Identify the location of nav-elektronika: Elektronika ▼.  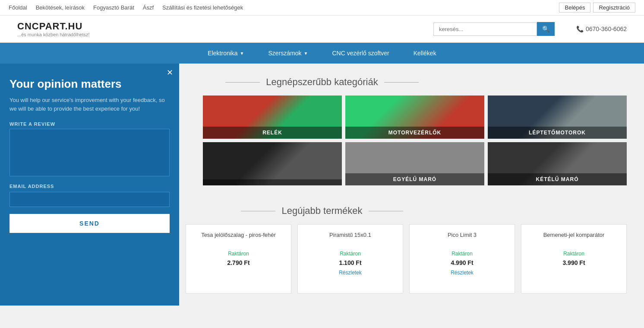
(226, 53).